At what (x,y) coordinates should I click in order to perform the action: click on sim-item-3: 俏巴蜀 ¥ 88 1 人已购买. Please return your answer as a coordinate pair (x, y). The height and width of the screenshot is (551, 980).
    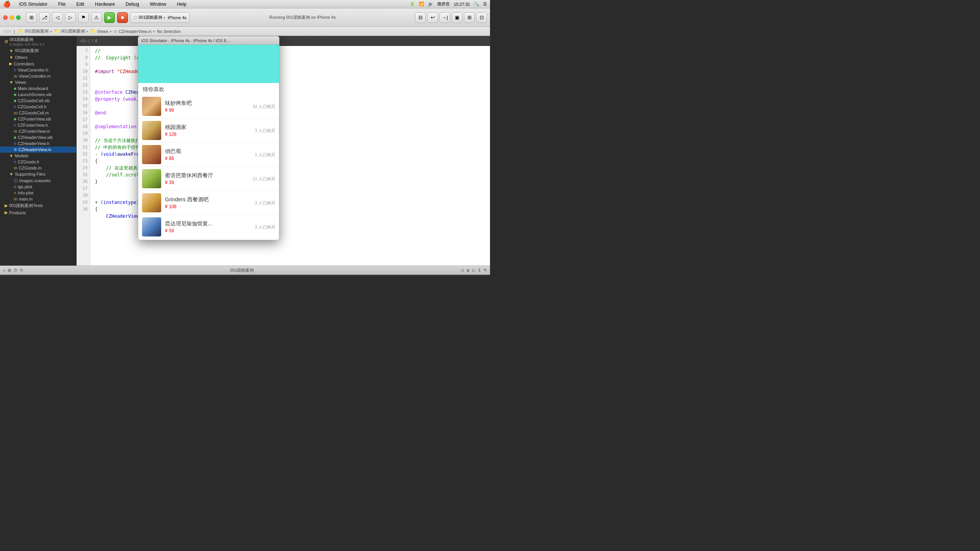
    Looking at the image, I should click on (209, 155).